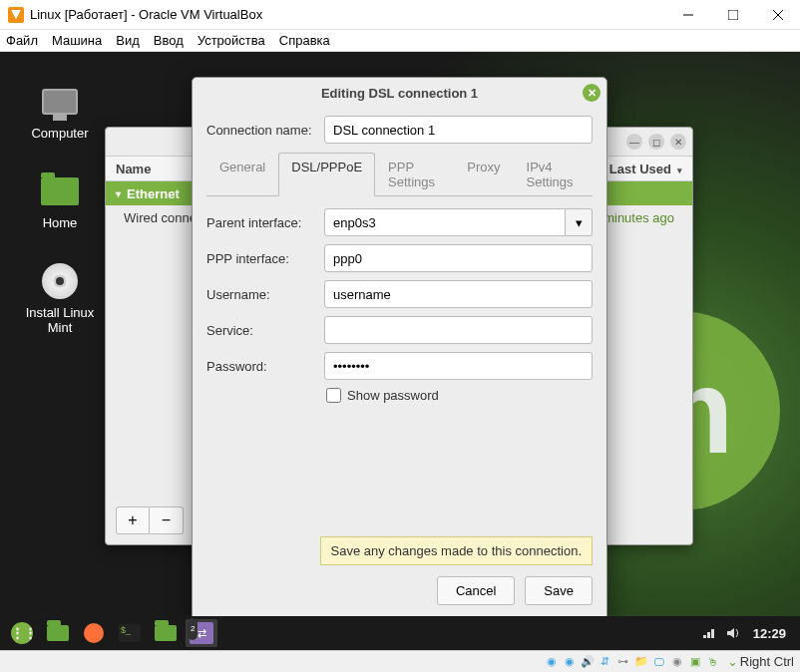  I want to click on desktop-icon-computer: Computer, so click(60, 112).